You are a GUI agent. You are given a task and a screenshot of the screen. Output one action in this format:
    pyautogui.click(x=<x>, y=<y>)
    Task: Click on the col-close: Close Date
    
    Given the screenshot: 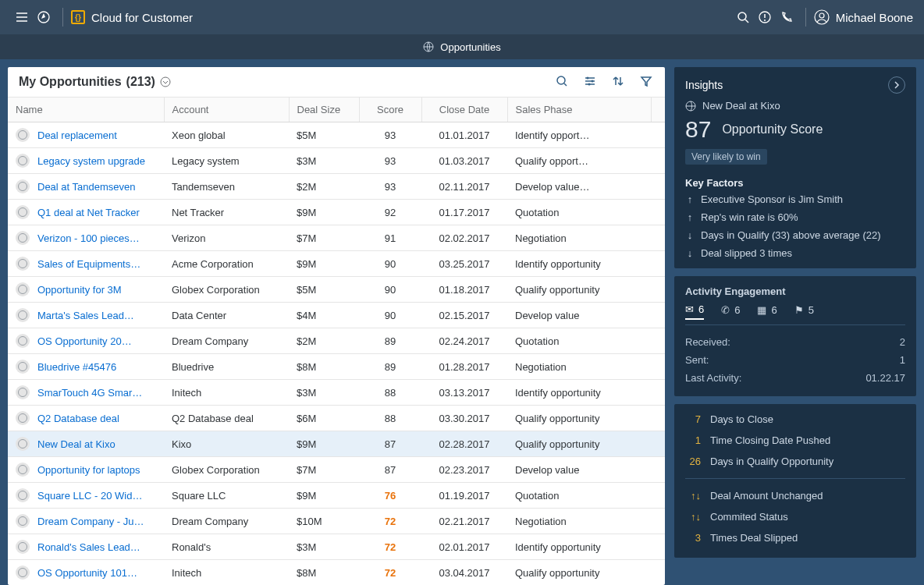 What is the action you would take?
    pyautogui.click(x=464, y=110)
    